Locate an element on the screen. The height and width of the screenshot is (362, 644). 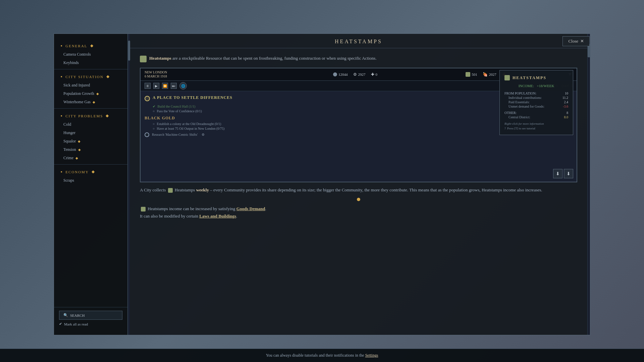
sidebar-item-crime: Crime ◆ is located at coordinates (91, 158).